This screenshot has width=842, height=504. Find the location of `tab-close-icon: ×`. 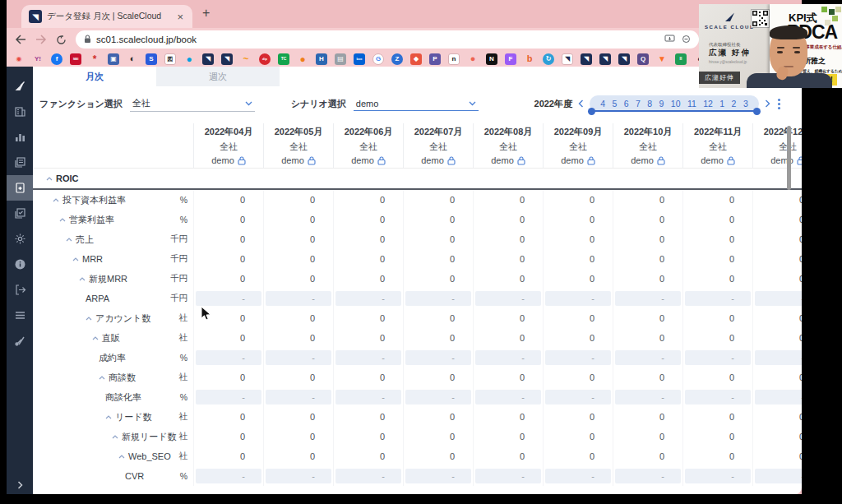

tab-close-icon: × is located at coordinates (180, 16).